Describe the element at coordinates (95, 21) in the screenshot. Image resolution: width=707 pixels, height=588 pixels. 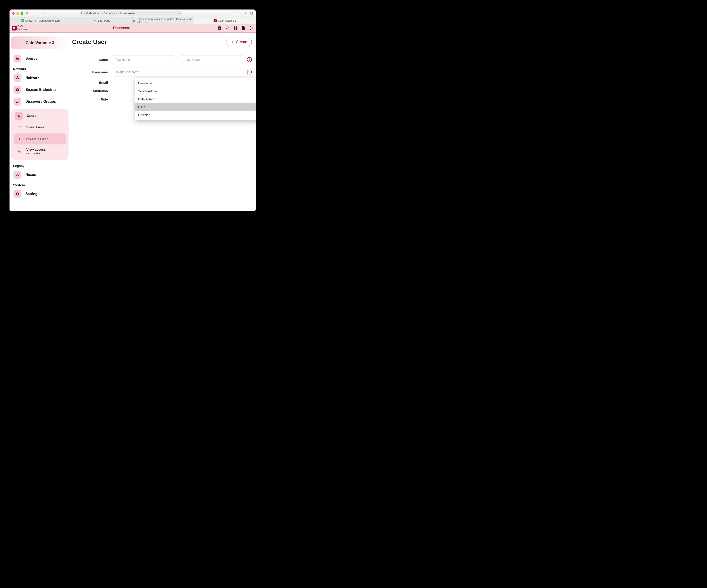
I see `star-favicon-icon: ☆` at that location.